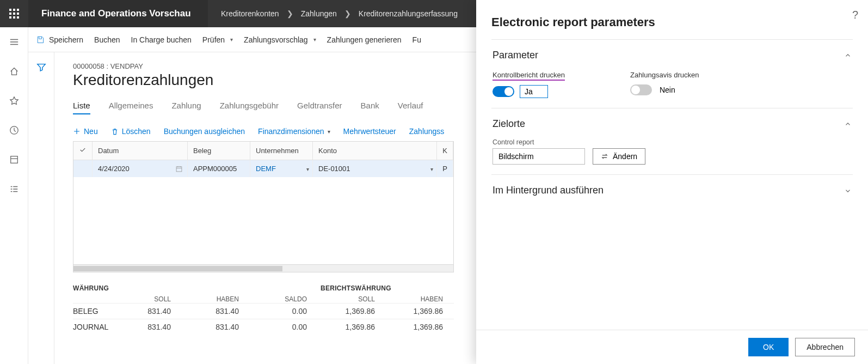  What do you see at coordinates (161, 40) in the screenshot?
I see `post-batch-button: In Charge buchen` at bounding box center [161, 40].